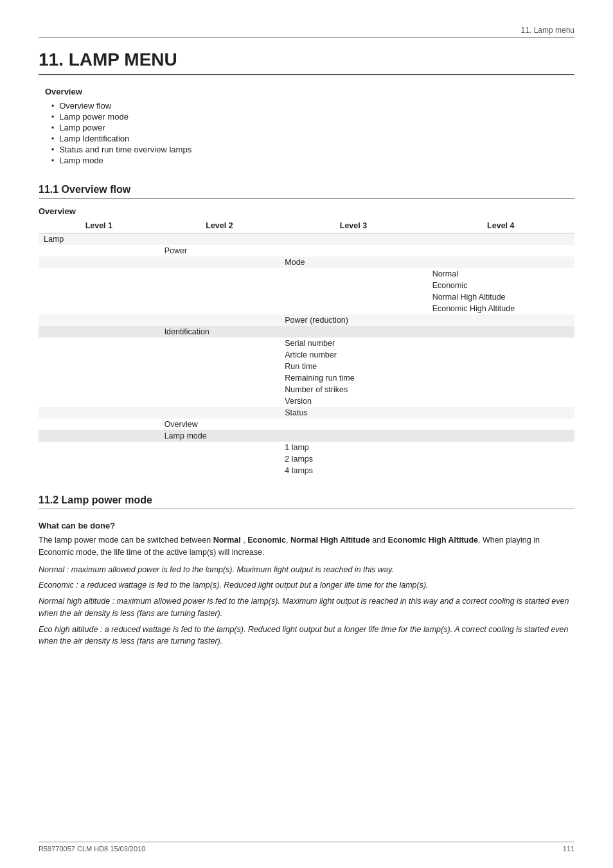  What do you see at coordinates (306, 62) in the screenshot?
I see `chapter-title: 11. LAMP MENU` at bounding box center [306, 62].